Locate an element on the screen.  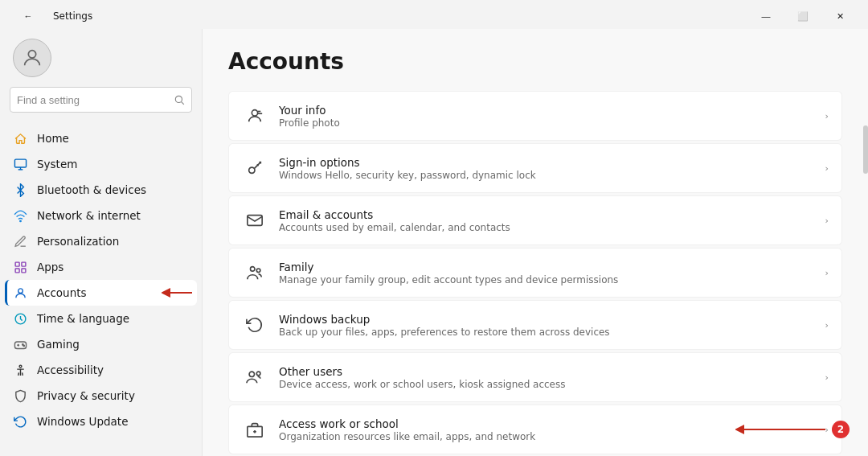
sidebar-item-gaming-label: Gaming is located at coordinates (58, 344).